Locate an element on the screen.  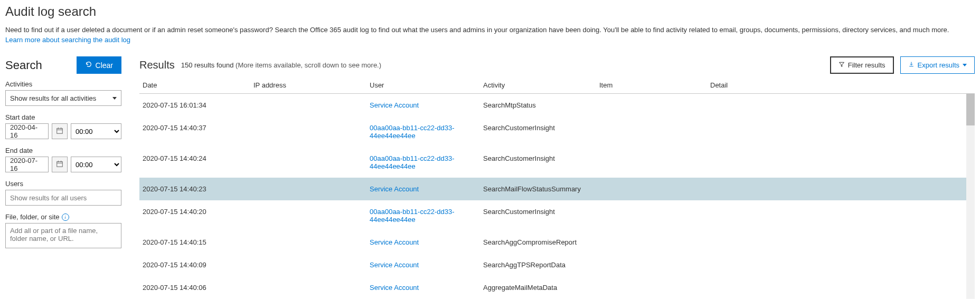
table-header: Date IP address User Activity Item Detai… is located at coordinates (557, 88).